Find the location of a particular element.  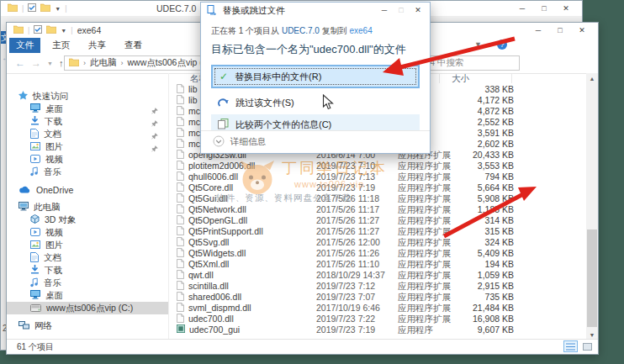

status-bar: 61 个项目 is located at coordinates (303, 346).